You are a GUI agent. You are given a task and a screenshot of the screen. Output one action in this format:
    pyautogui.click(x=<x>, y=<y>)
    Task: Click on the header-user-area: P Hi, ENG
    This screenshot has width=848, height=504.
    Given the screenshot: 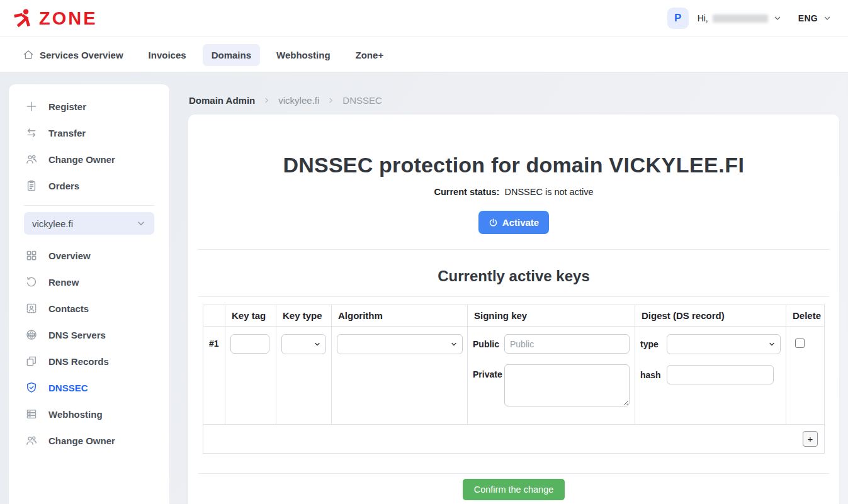 What is the action you would take?
    pyautogui.click(x=749, y=18)
    